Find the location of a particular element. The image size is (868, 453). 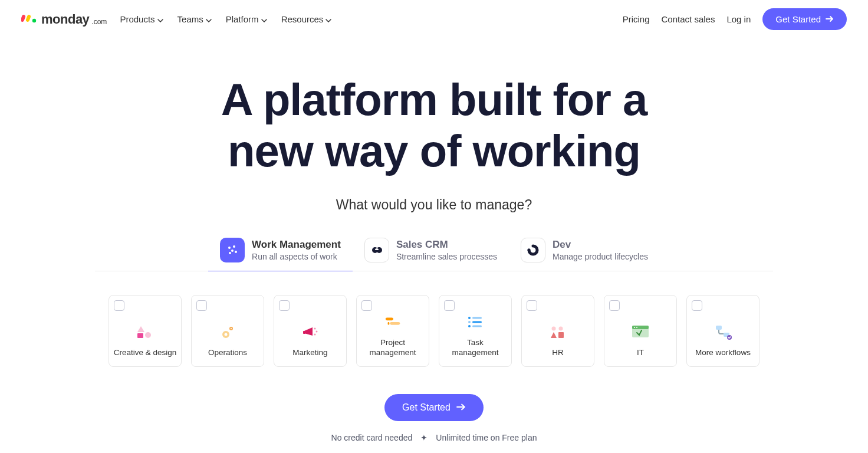

tabs: Work Management Run all aspects of work … is located at coordinates (434, 255).